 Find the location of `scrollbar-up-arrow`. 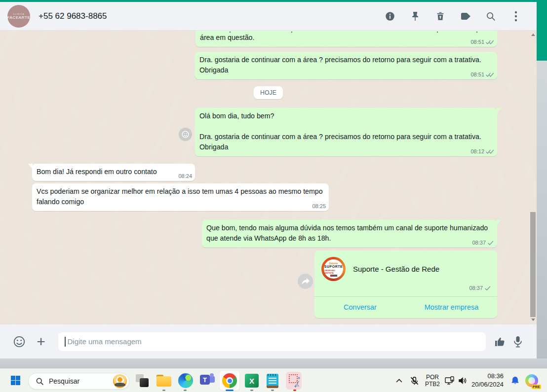

scrollbar-up-arrow is located at coordinates (533, 35).